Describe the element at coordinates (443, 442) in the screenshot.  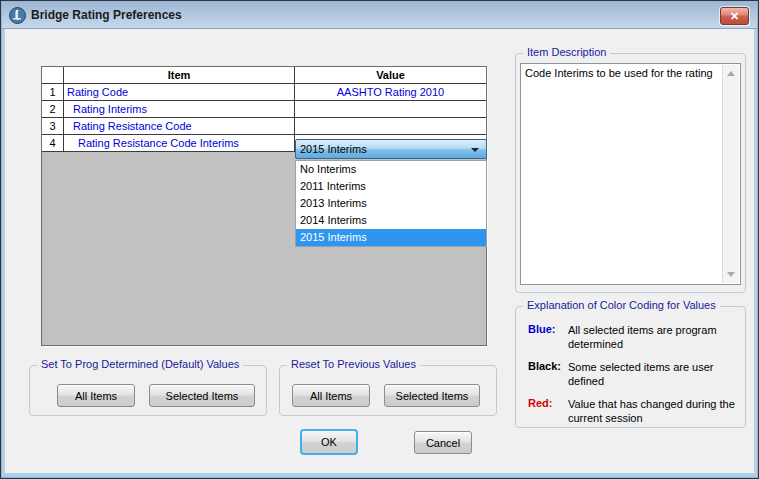
I see `cancel-button: Cancel` at that location.